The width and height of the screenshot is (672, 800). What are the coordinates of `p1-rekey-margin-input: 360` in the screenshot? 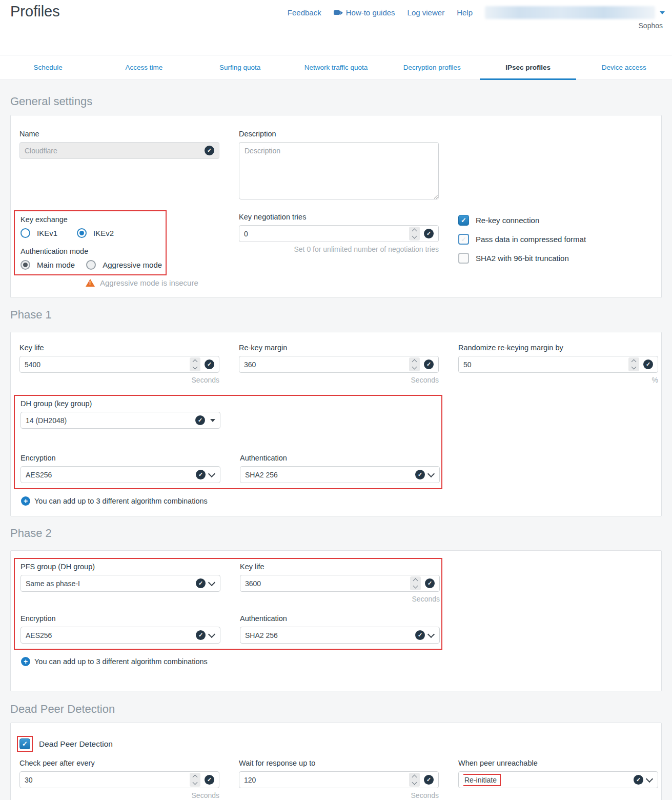 It's located at (339, 364).